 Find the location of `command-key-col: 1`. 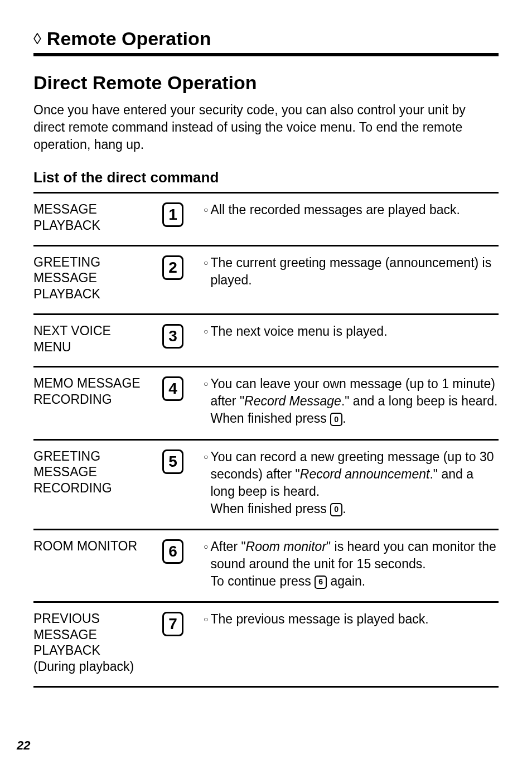

command-key-col: 1 is located at coordinates (173, 214).